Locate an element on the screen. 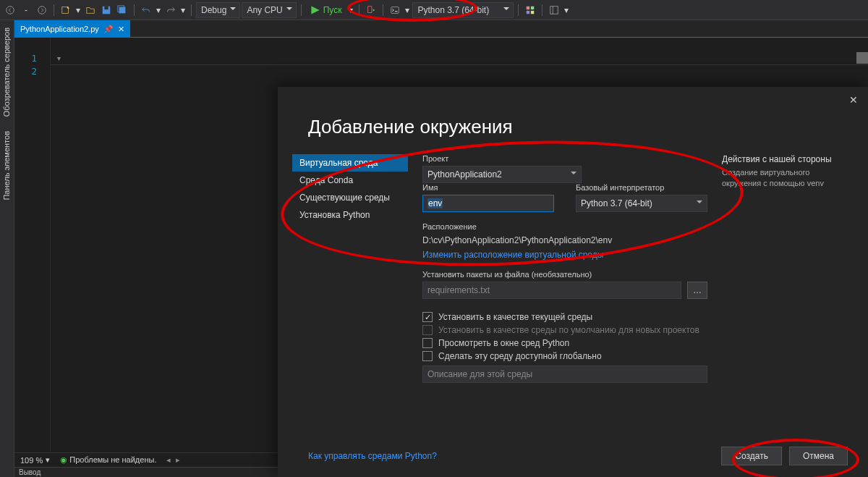  base-interpreter-label: Базовый интерпретатор is located at coordinates (642, 187).